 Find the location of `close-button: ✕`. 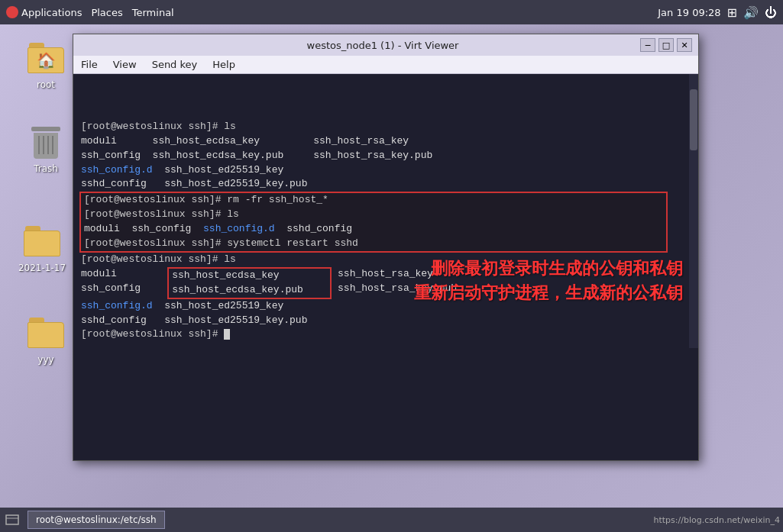

close-button: ✕ is located at coordinates (684, 45).